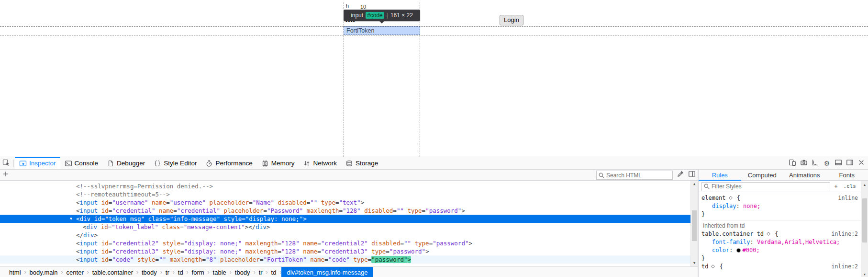 The height and width of the screenshot is (277, 868). What do you see at coordinates (720, 175) in the screenshot?
I see `sidebar-tab-rules: Rules` at bounding box center [720, 175].